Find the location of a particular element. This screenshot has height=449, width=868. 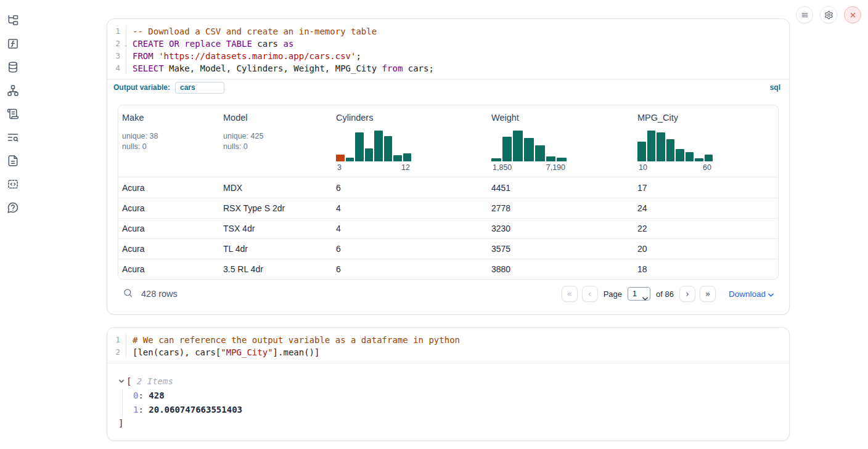

table-row: Acura3.5 RL 4dr6388018 is located at coordinates (448, 269).